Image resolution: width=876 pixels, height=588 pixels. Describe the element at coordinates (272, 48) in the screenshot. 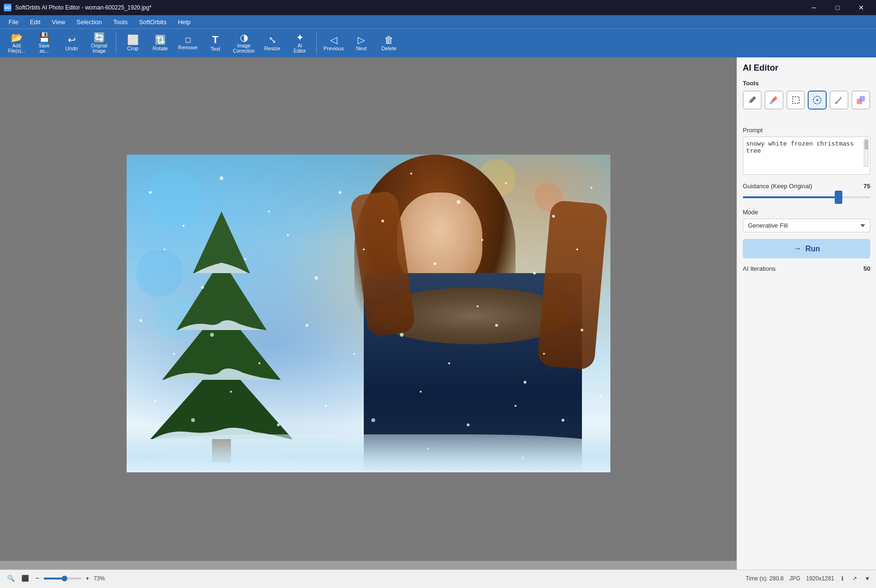

I see `resize-label: Resize` at that location.